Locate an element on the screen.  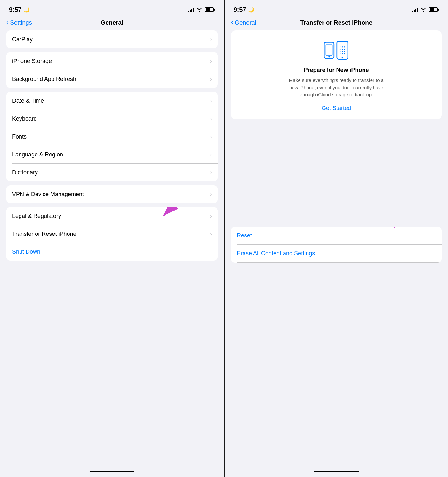
chevron-carplay: › is located at coordinates (211, 40).